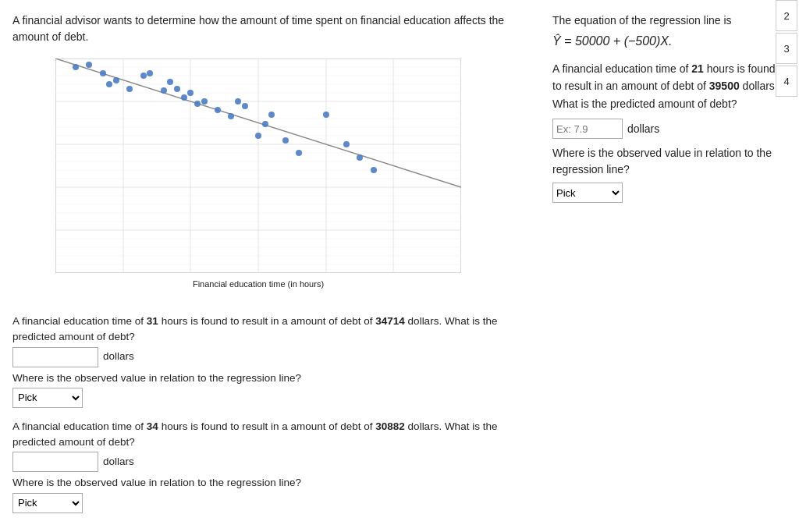 This screenshot has width=799, height=532. What do you see at coordinates (643, 129) in the screenshot?
I see `right-dollars-label-1: dollars` at bounding box center [643, 129].